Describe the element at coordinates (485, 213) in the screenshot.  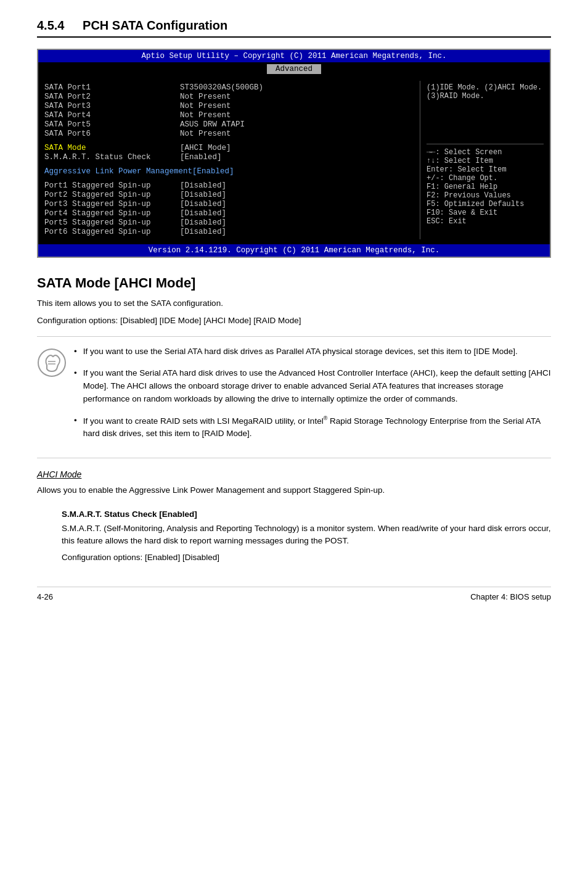
I see `bios-nav-key-8: F10: Save & Exit` at that location.